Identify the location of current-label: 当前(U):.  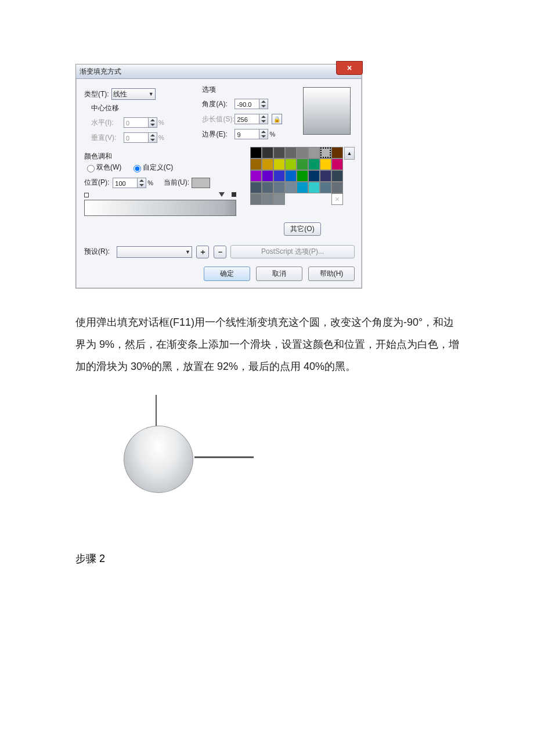
(176, 182).